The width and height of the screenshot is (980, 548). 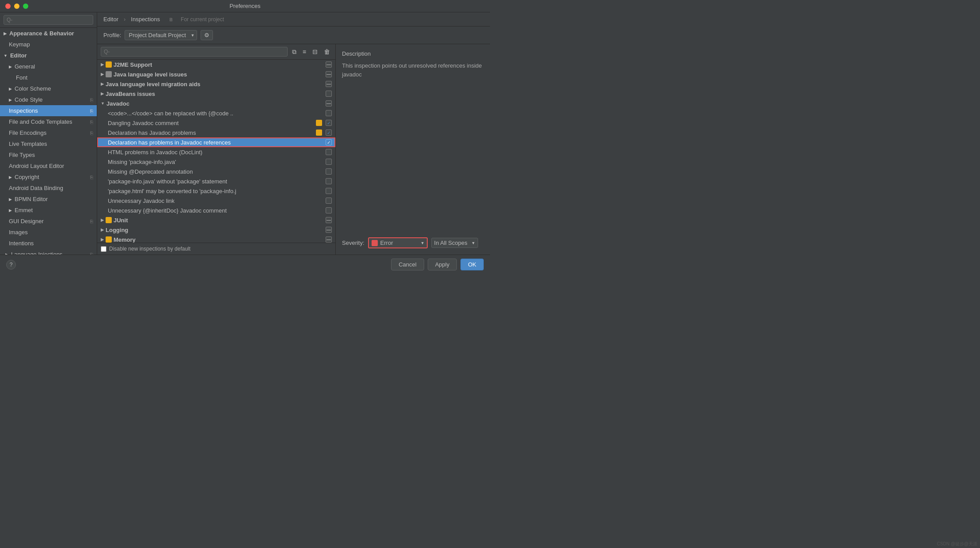 What do you see at coordinates (329, 84) in the screenshot?
I see `insp-checkbox-java-migration: —` at bounding box center [329, 84].